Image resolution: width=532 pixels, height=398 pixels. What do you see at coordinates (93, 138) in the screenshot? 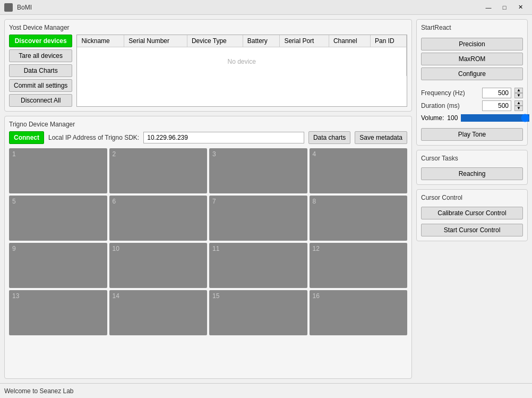
I see `trigno-ip-label: Local IP Address of Trigno SDK:` at bounding box center [93, 138].